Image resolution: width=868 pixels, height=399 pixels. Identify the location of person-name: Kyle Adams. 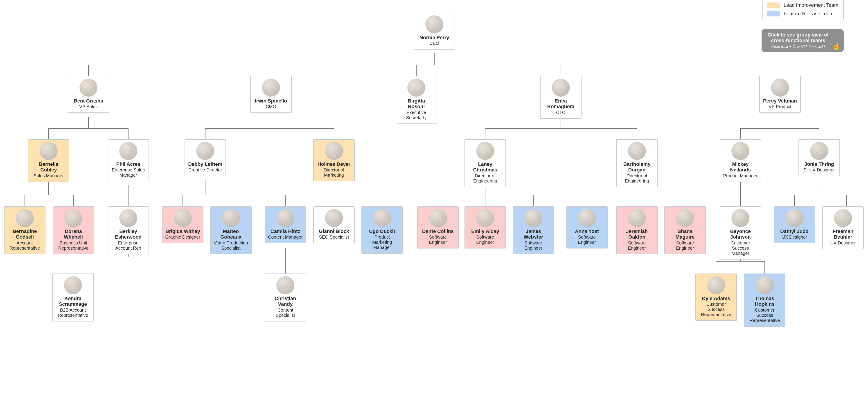
(716, 298).